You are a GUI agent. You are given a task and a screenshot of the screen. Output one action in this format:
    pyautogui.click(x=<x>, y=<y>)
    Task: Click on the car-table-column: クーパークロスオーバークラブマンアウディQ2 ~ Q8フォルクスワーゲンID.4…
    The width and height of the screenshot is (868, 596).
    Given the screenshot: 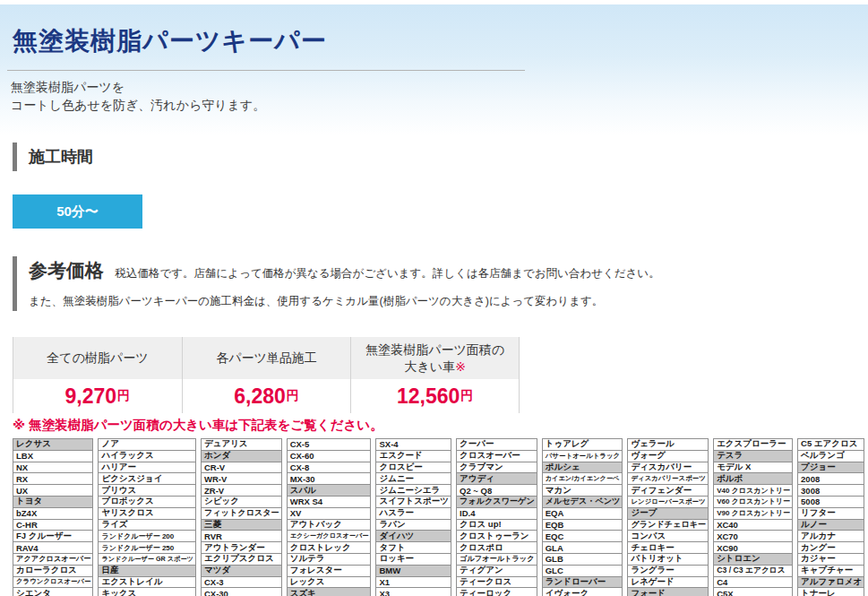 What is the action you would take?
    pyautogui.click(x=496, y=517)
    